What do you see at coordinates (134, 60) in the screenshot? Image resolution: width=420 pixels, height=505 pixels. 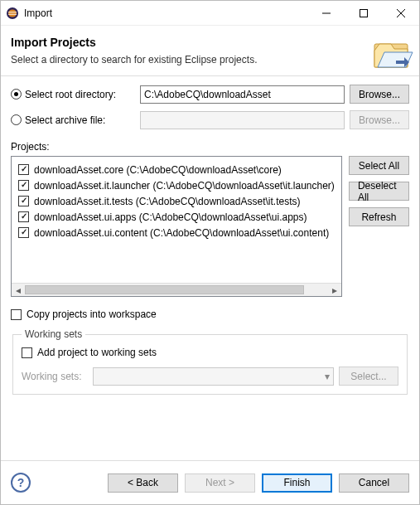 I see `page-subtitle: Select a directory to search for existin…` at bounding box center [134, 60].